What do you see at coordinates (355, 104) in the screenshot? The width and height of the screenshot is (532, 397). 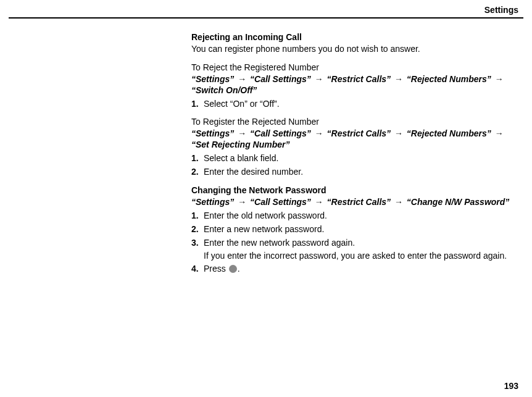 I see `steps-switch-onoff: 1. Select “On” or “Off”.` at bounding box center [355, 104].